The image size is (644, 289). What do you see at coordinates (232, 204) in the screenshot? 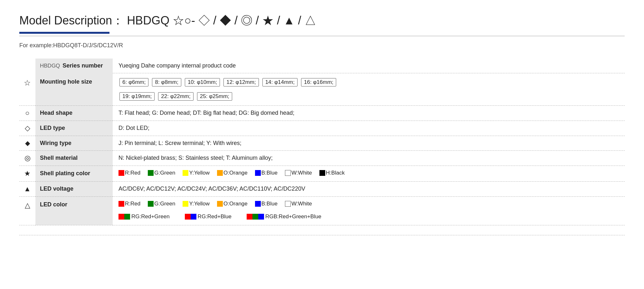
I see `led-color-orange: O:Orange` at bounding box center [232, 204].